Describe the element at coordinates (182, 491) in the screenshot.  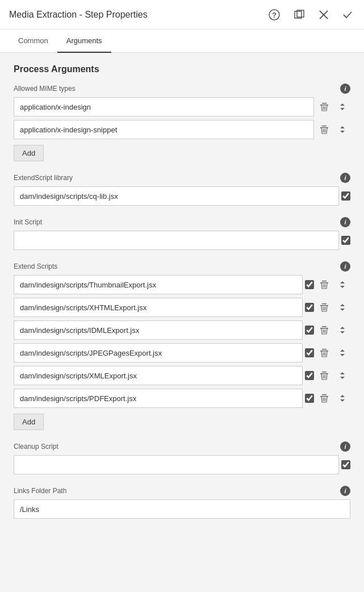
I see `links-folder-label-row: Links Folder Path i` at that location.